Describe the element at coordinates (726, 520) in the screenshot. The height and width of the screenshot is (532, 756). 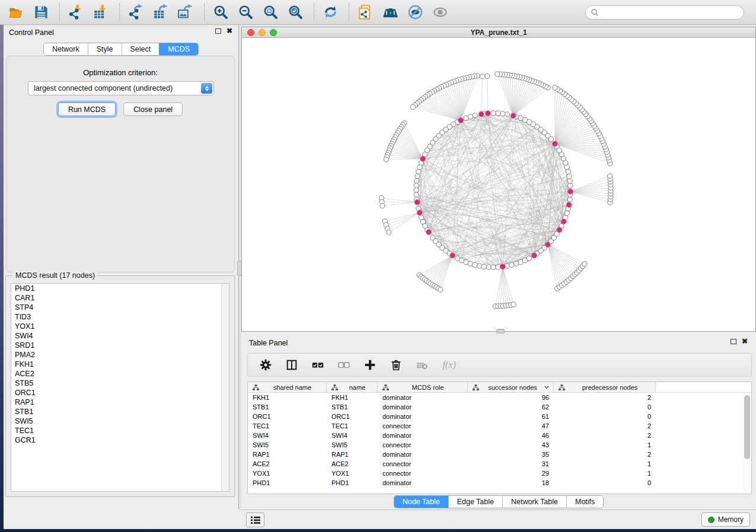
I see `memory-button: Memory` at that location.